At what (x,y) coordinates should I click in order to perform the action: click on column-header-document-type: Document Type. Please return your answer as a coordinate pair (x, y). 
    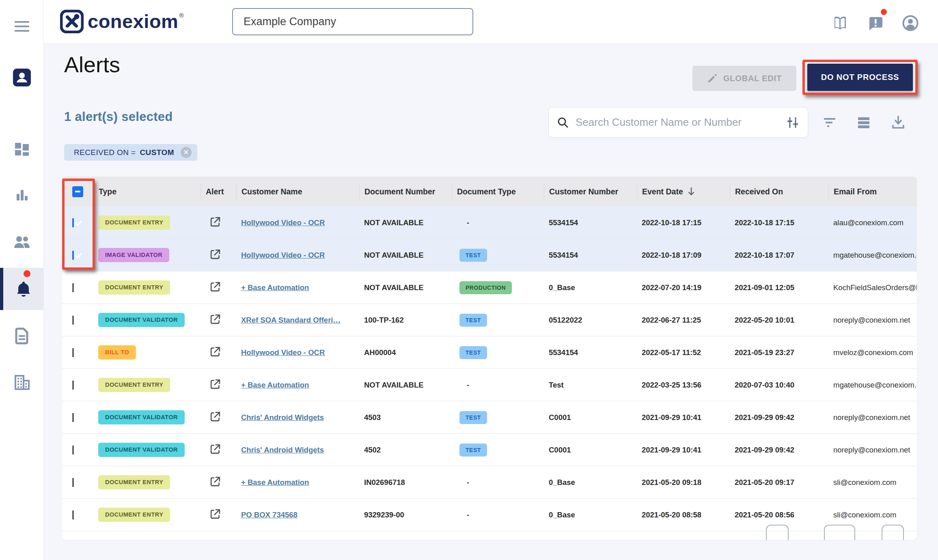
    Looking at the image, I should click on (500, 192).